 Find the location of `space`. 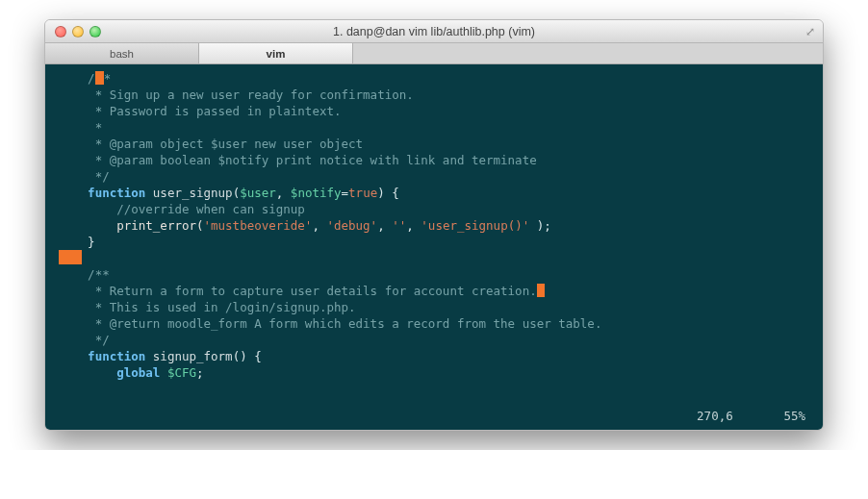

space is located at coordinates (164, 373).